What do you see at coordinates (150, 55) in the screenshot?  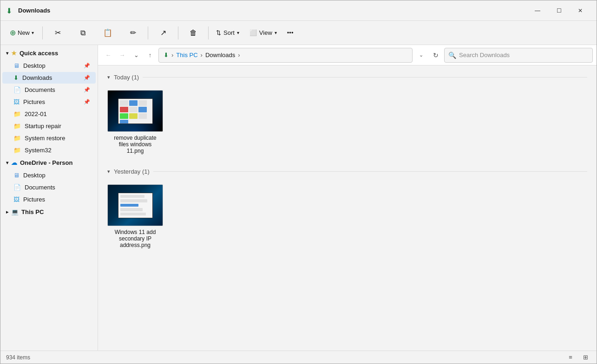 I see `up-button: ↑` at bounding box center [150, 55].